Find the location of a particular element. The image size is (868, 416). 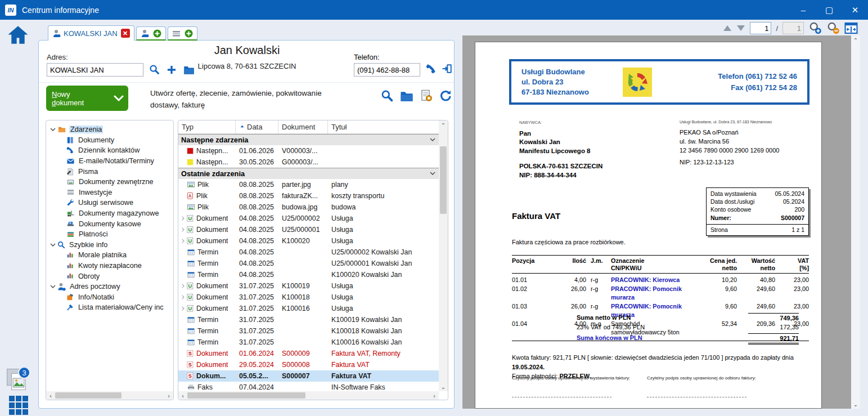

tree-item-zdarzenia: Zdarzenia is located at coordinates (110, 129).